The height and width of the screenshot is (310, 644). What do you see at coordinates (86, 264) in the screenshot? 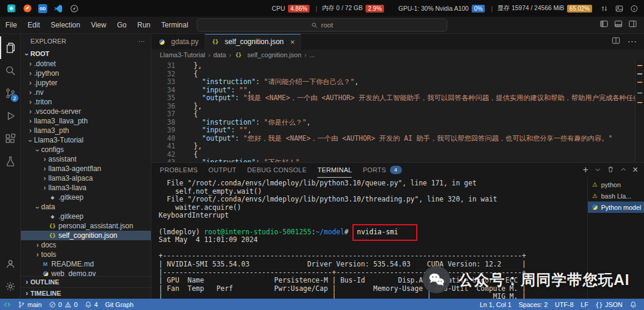
I see `tree-item-readme-md: MREADME.md` at bounding box center [86, 264].